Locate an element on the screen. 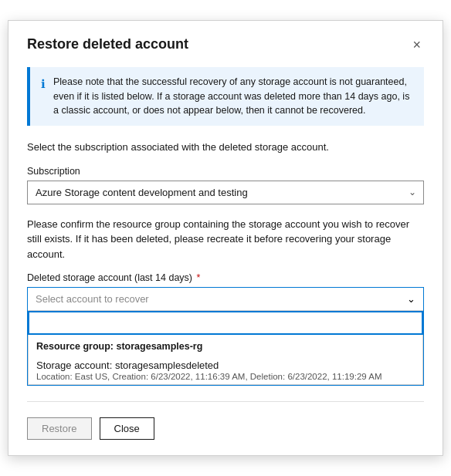 This screenshot has width=451, height=476. dropdown-chevron-icon: ⌄ is located at coordinates (411, 299).